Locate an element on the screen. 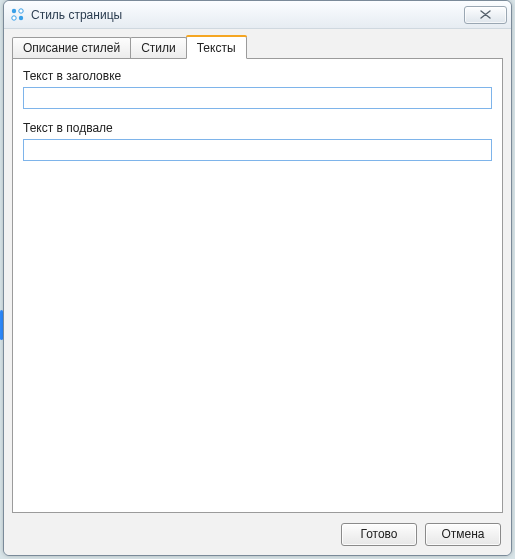 This screenshot has height=559, width=515. cancel-button: Отмена is located at coordinates (463, 534).